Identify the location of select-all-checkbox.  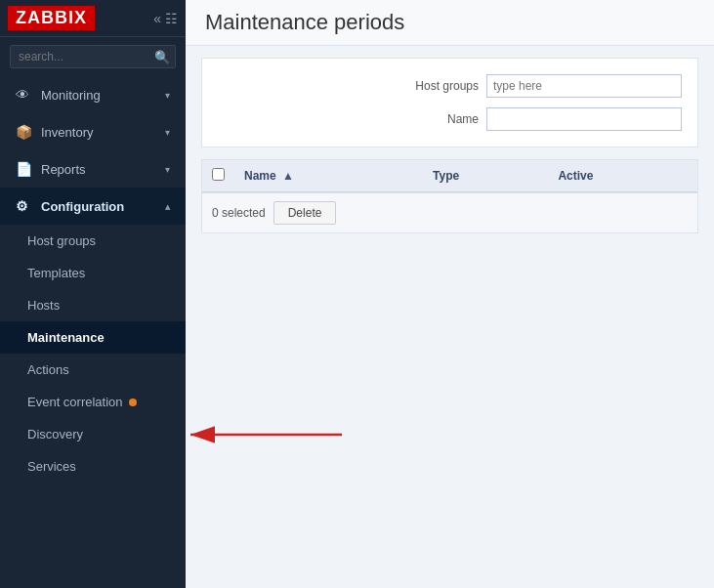
(219, 174).